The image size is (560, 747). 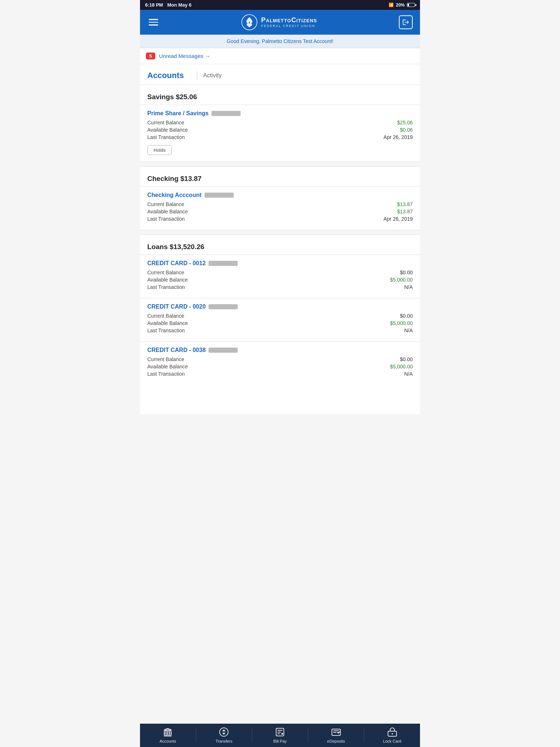 What do you see at coordinates (280, 22) in the screenshot?
I see `app-header: PalmettoCitizens Federal Credit Union` at bounding box center [280, 22].